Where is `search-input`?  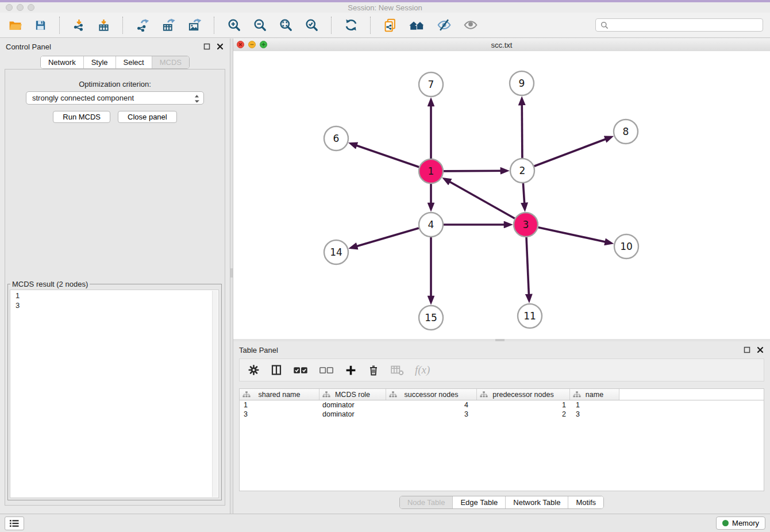 search-input is located at coordinates (685, 25).